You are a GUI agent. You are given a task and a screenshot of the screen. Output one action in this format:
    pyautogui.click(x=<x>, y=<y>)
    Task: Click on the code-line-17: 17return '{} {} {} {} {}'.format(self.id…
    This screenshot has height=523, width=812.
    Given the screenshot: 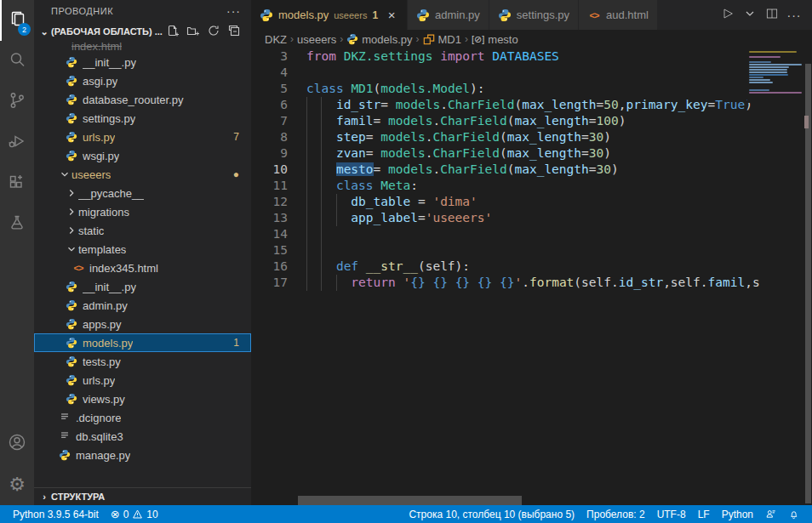 What is the action you would take?
    pyautogui.click(x=531, y=282)
    